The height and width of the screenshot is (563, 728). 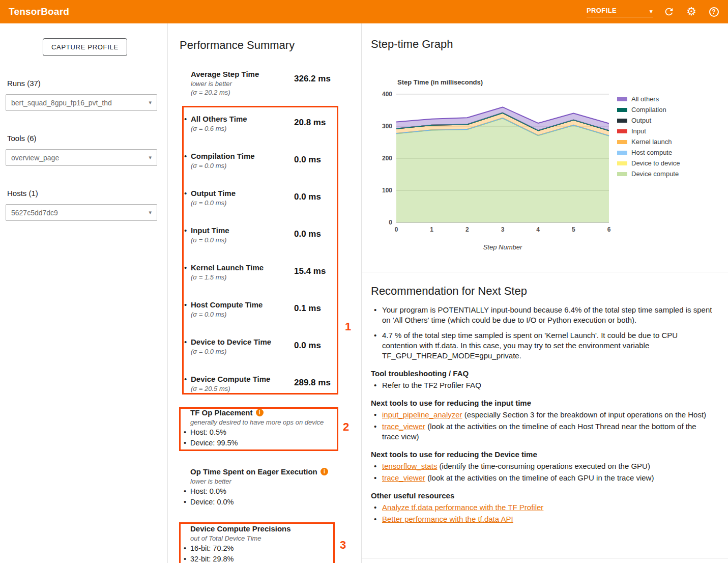 What do you see at coordinates (530, 345) in the screenshot?
I see `recommendation-text: 4.7 % of the total step time sampled is …` at bounding box center [530, 345].